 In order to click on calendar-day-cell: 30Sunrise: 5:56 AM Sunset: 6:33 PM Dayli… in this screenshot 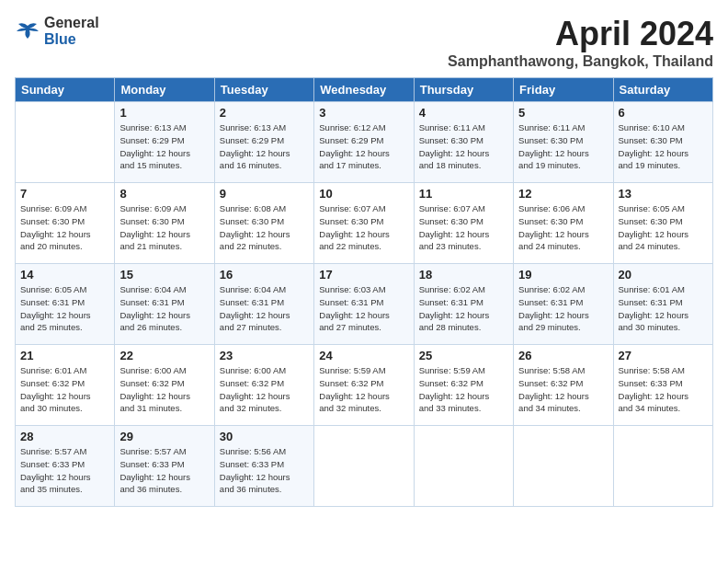, I will do `click(264, 466)`.